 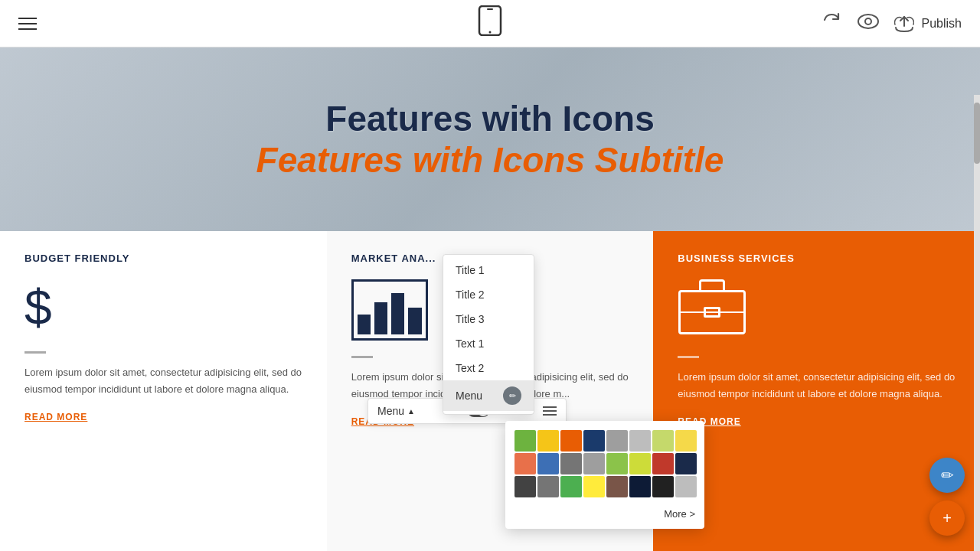 What do you see at coordinates (977, 323) in the screenshot?
I see `scrollbar` at bounding box center [977, 323].